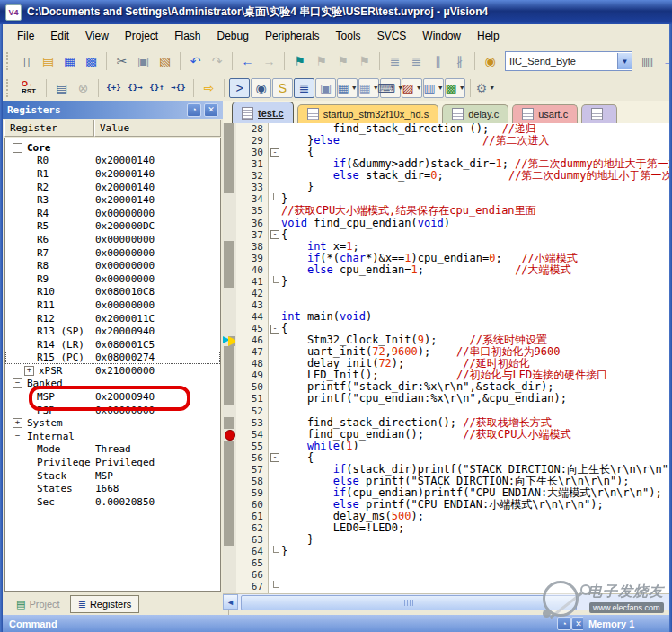 The height and width of the screenshot is (632, 672). What do you see at coordinates (113, 306) in the screenshot?
I see `register-row-r11: R110x00000000` at bounding box center [113, 306].